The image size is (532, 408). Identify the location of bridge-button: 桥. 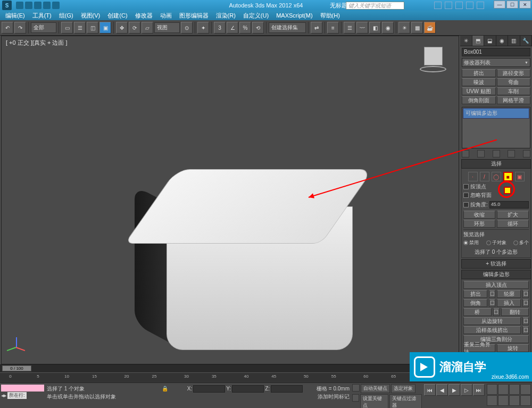
(478, 312).